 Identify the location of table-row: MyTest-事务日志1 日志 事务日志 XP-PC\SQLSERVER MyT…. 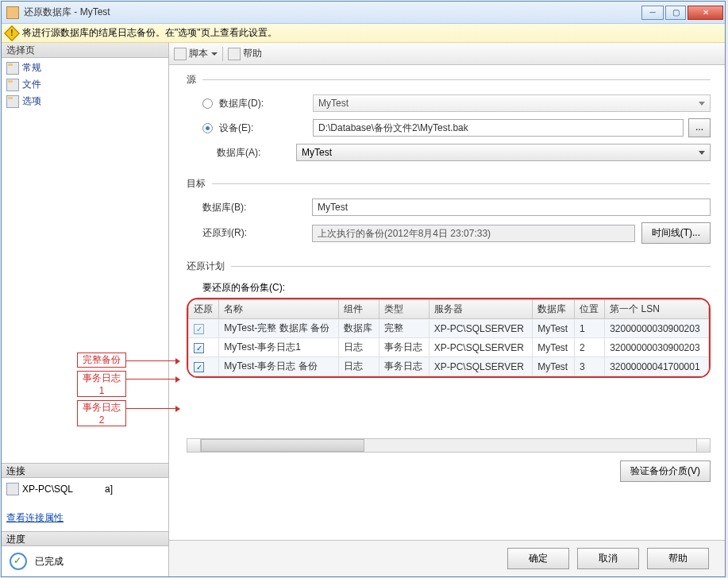
(449, 348).